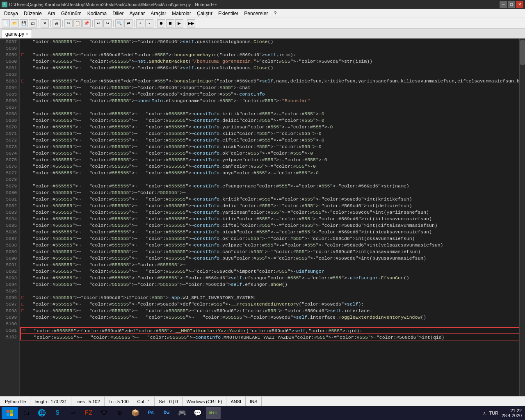  Describe the element at coordinates (269, 134) in the screenshot. I see `code-line-5071: "color:#555555">→ "color:#555555">→ "col…` at that location.